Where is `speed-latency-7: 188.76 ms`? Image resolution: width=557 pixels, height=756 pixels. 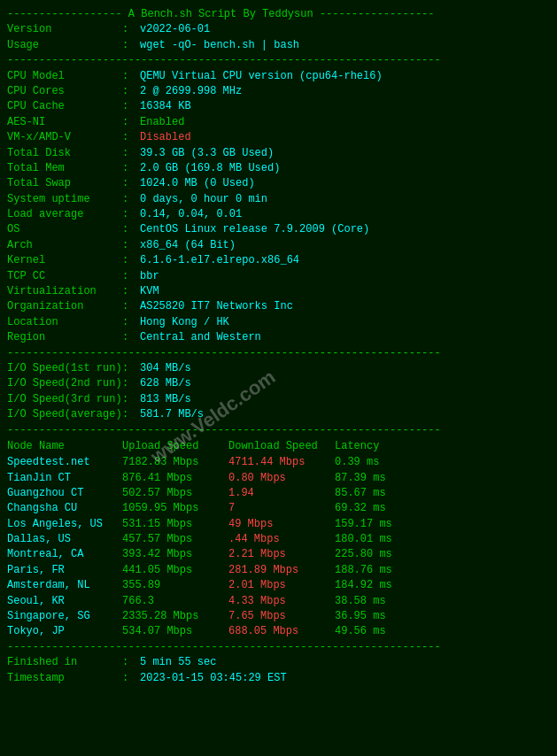 speed-latency-7: 188.76 ms is located at coordinates (379, 570).